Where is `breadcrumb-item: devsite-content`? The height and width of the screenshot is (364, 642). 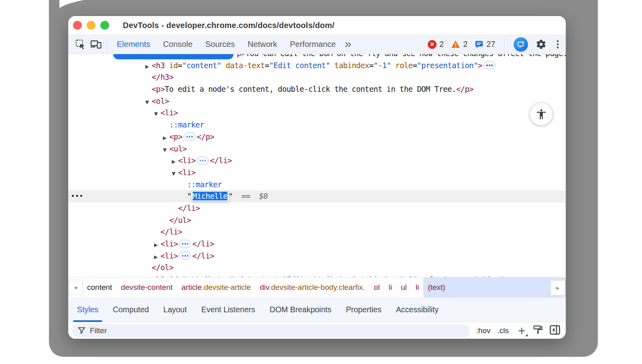
breadcrumb-item: devsite-content is located at coordinates (147, 287).